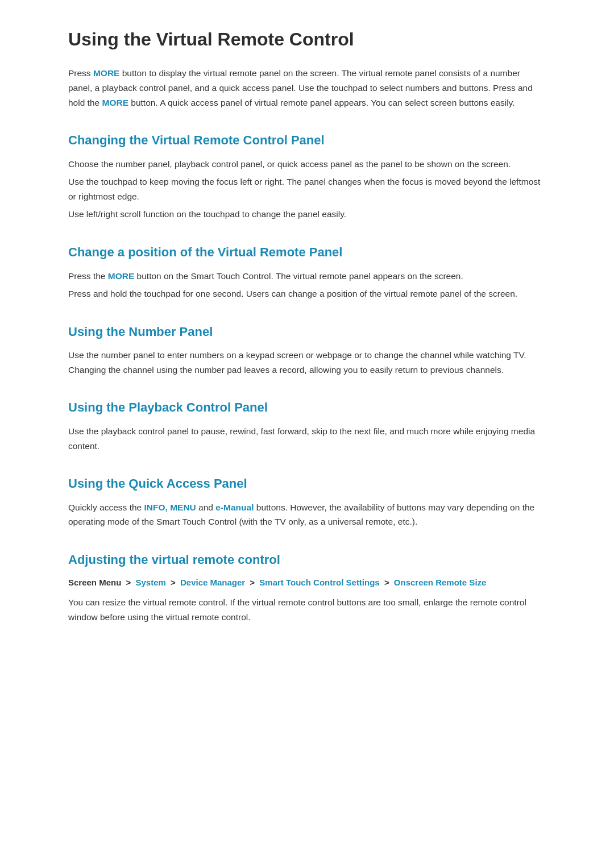  I want to click on info-menu-highlight: INFO, MENU, so click(171, 507).